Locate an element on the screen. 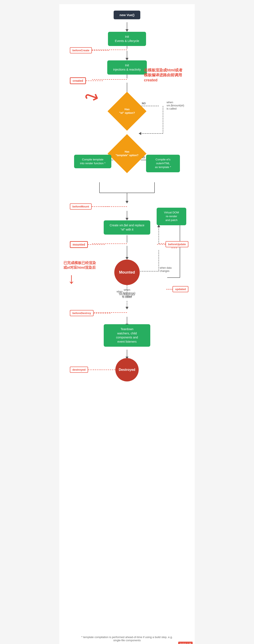 This screenshot has height=644, width=254. has-el-text: Has "el" option? is located at coordinates (127, 111).